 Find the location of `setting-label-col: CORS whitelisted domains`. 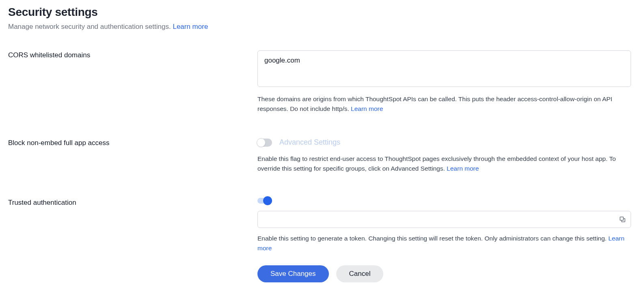

setting-label-col: CORS whitelisted domains is located at coordinates (133, 55).